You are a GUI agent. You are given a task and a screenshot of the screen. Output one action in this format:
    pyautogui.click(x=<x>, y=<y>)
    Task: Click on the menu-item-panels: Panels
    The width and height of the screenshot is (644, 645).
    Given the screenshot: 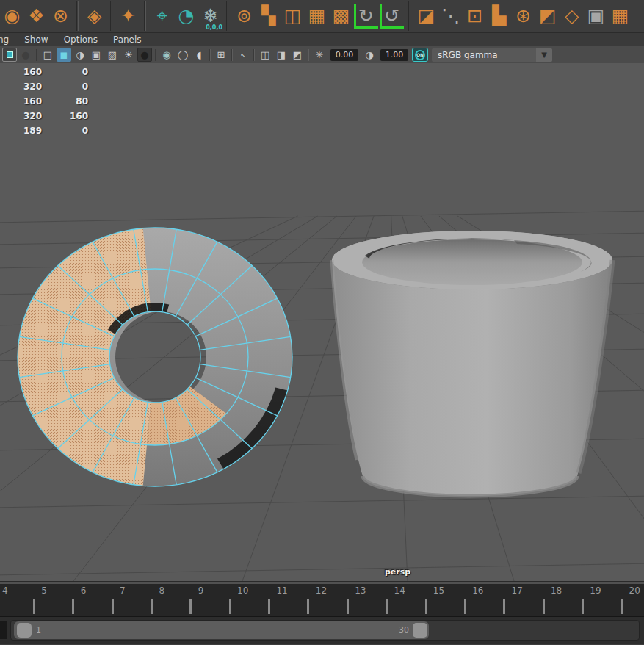 What is the action you would take?
    pyautogui.click(x=128, y=40)
    